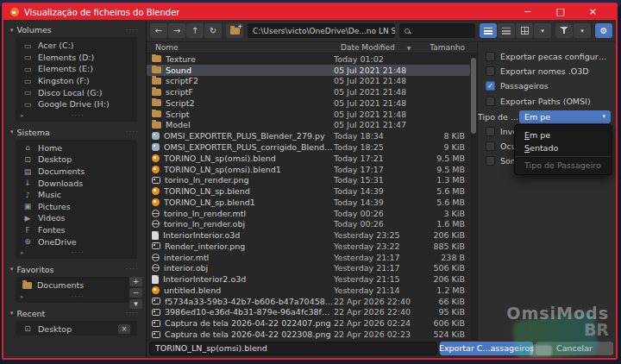  What do you see at coordinates (76, 242) in the screenshot?
I see `sidebar-item-onedrive: ⊕OneDrive` at bounding box center [76, 242].